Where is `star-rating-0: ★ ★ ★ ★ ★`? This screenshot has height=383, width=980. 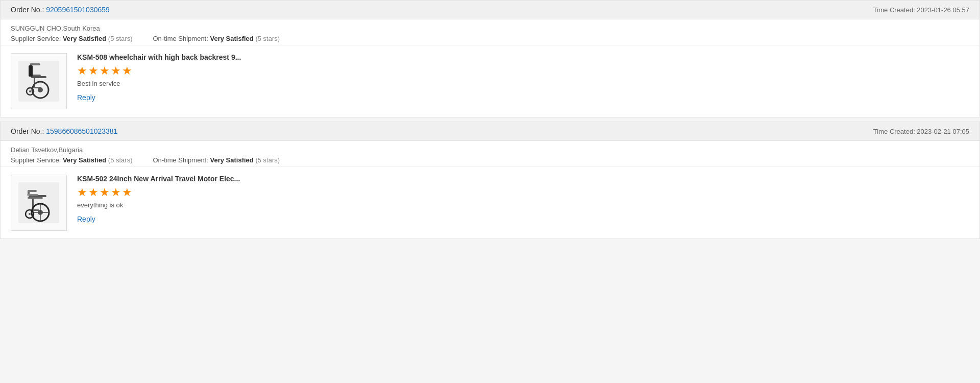 star-rating-0: ★ ★ ★ ★ ★ is located at coordinates (523, 71).